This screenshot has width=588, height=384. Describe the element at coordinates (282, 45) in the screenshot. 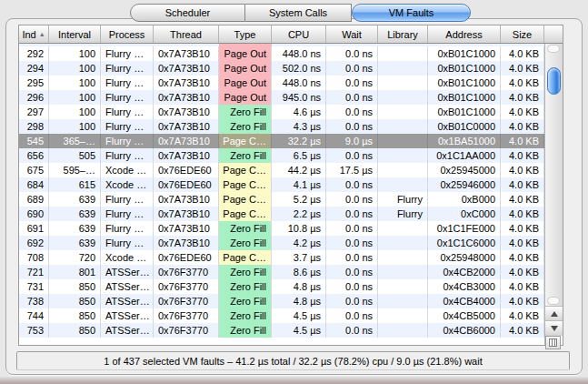

I see `partial-row` at that location.